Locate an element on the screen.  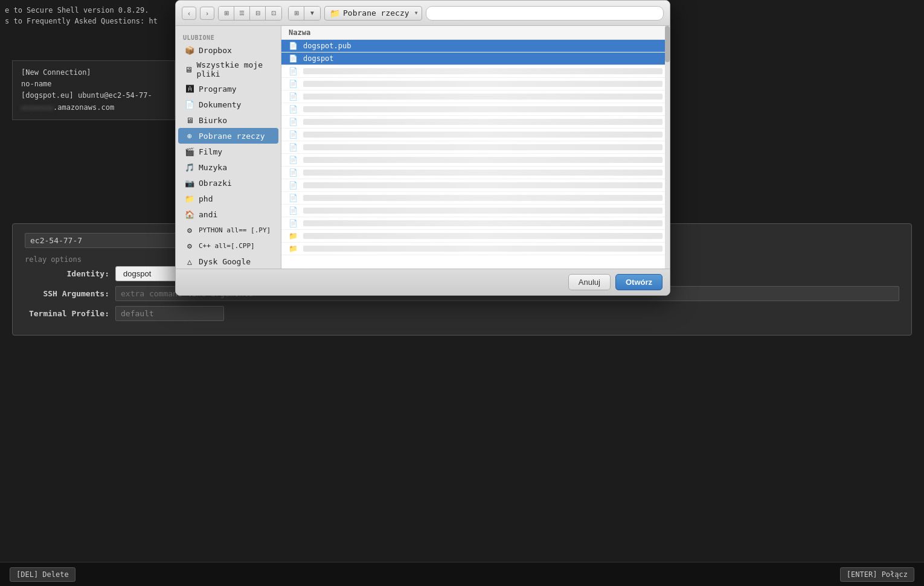
file-icon-3: 📄 is located at coordinates (294, 97).